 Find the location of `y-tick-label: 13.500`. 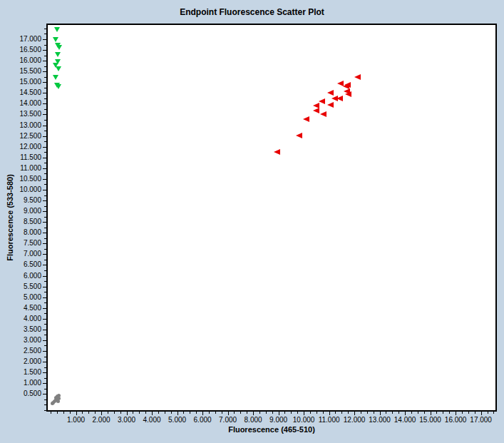

y-tick-label: 13.500 is located at coordinates (28, 114).